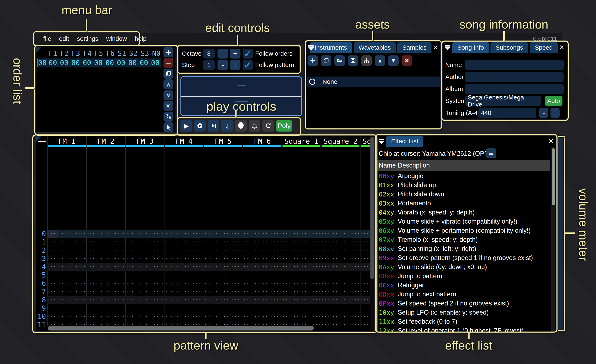  I want to click on annotation-play-controls-label: play controls, so click(241, 106).